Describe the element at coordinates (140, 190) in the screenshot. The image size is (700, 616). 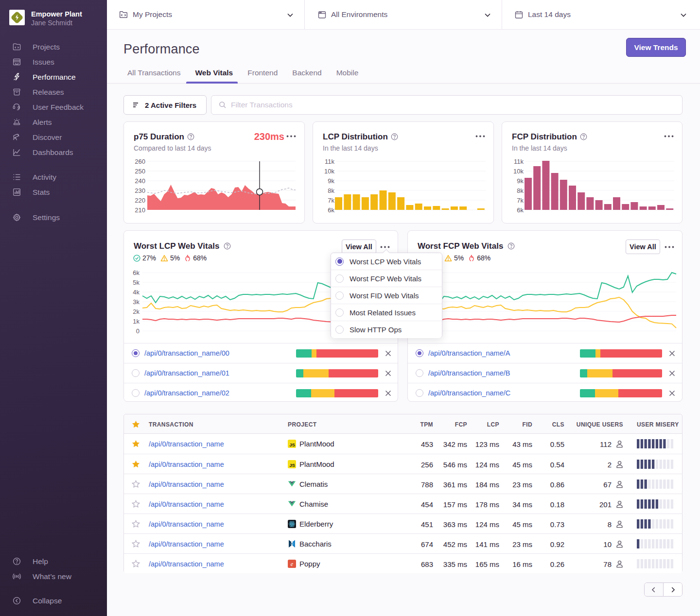
I see `svg-text: 230` at that location.